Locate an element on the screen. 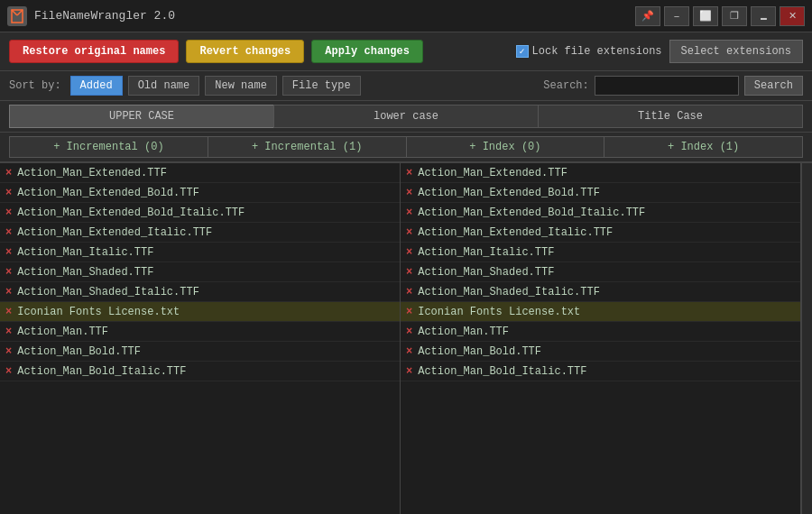 This screenshot has height=514, width=812. revert-changes-button: Revert changes is located at coordinates (245, 51).